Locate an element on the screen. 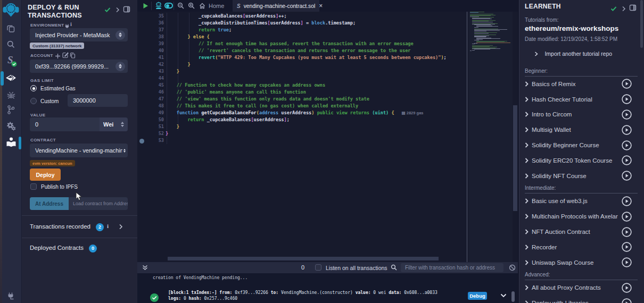 Image resolution: width=644 pixels, height=303 pixels. line-number: 49 is located at coordinates (151, 113).